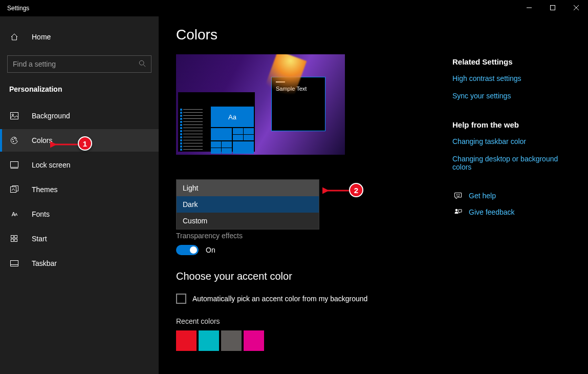  Describe the element at coordinates (458, 212) in the screenshot. I see `feedback-icon` at that location.